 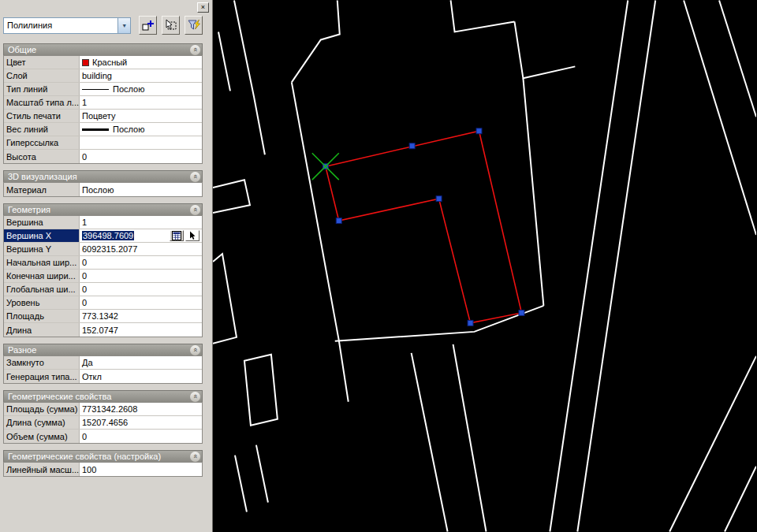 What do you see at coordinates (103, 156) in the screenshot?
I see `property-row: Высота0` at bounding box center [103, 156].